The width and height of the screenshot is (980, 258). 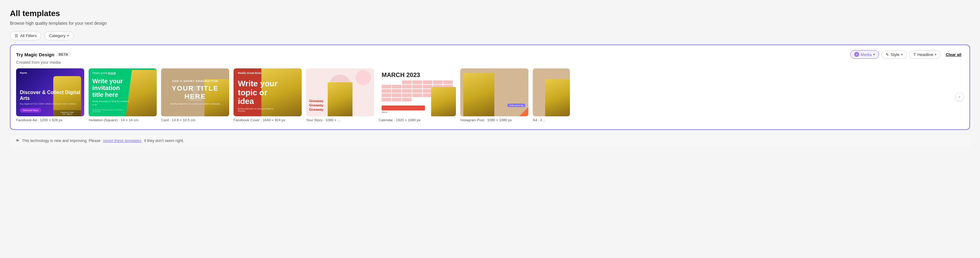 What do you see at coordinates (417, 75) in the screenshot?
I see `tpl6-title: MARCH 2023` at bounding box center [417, 75].